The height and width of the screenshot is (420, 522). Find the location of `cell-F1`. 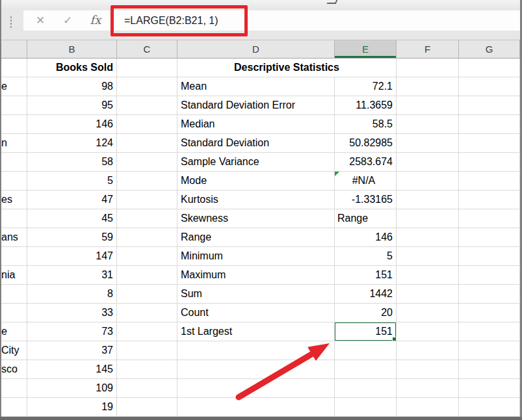

cell-F1 is located at coordinates (428, 68).